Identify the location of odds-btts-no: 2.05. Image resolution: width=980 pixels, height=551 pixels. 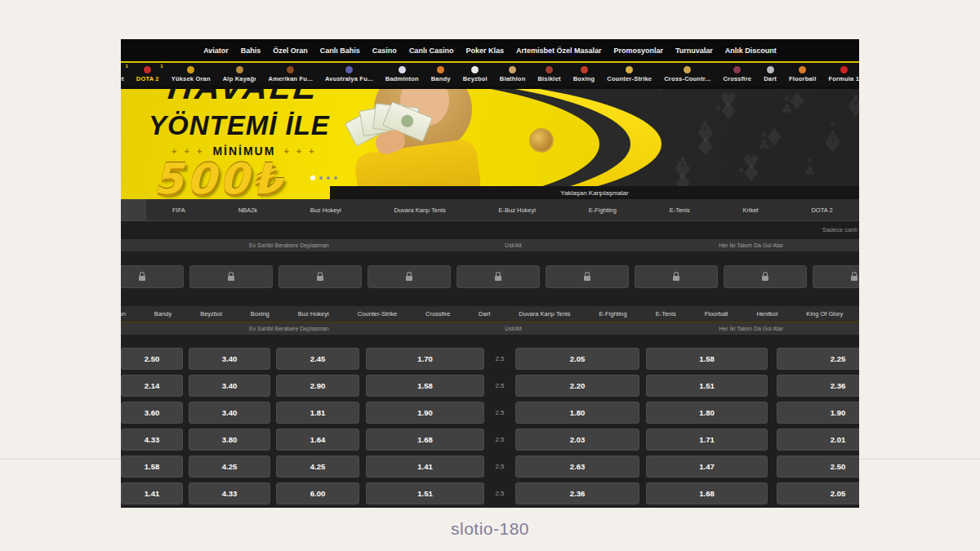
(818, 493).